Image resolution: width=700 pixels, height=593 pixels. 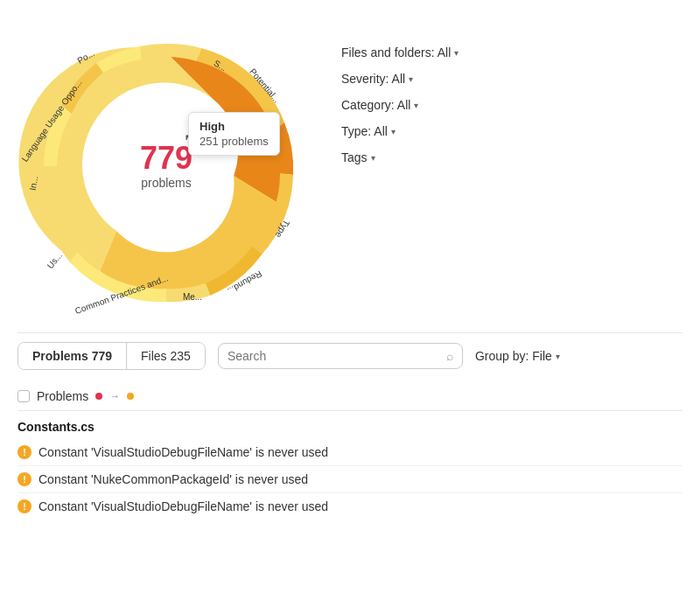 I want to click on label-us: Us..., so click(x=54, y=261).